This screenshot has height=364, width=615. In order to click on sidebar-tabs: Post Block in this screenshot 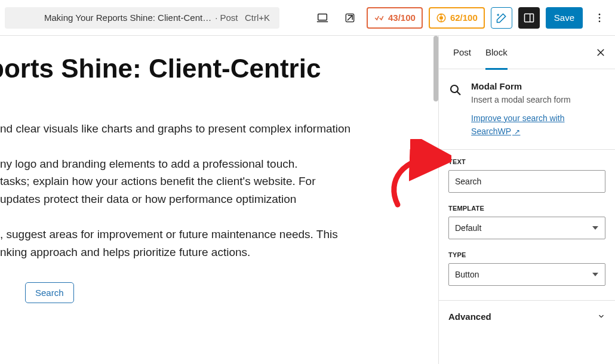, I will do `click(527, 53)`.